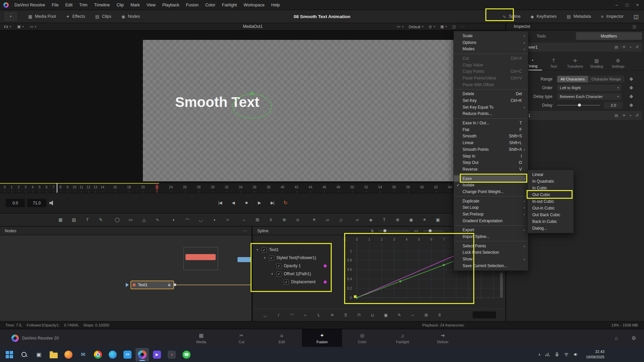 The height and width of the screenshot is (362, 644). Describe the element at coordinates (372, 315) in the screenshot. I see `flat-out-spline-icon: ⊔` at that location.